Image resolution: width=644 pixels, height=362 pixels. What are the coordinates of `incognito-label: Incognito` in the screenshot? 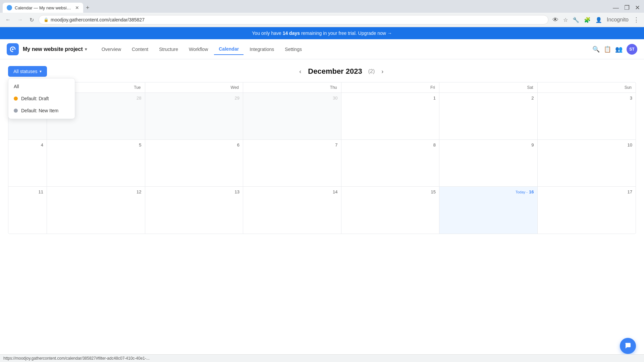 It's located at (618, 20).